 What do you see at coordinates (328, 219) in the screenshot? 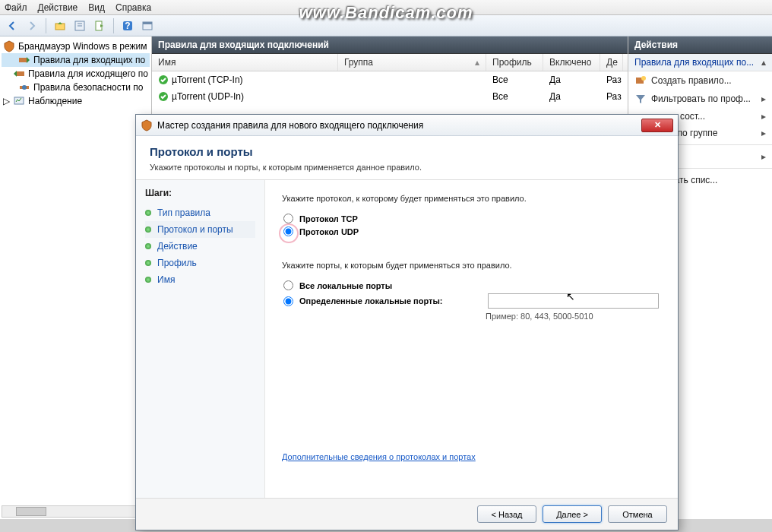
I see `radio-tcp-label: Протокол TCP` at bounding box center [328, 219].